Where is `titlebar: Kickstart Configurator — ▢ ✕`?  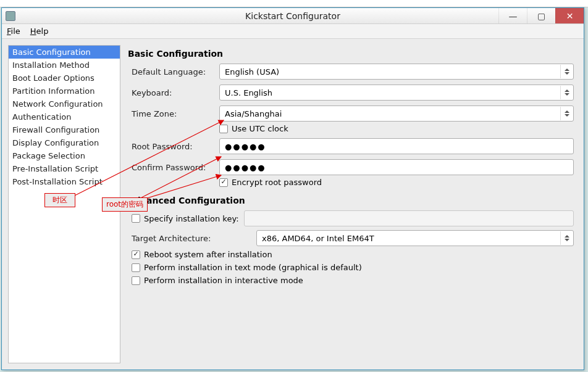
titlebar: Kickstart Configurator — ▢ ✕ is located at coordinates (293, 16).